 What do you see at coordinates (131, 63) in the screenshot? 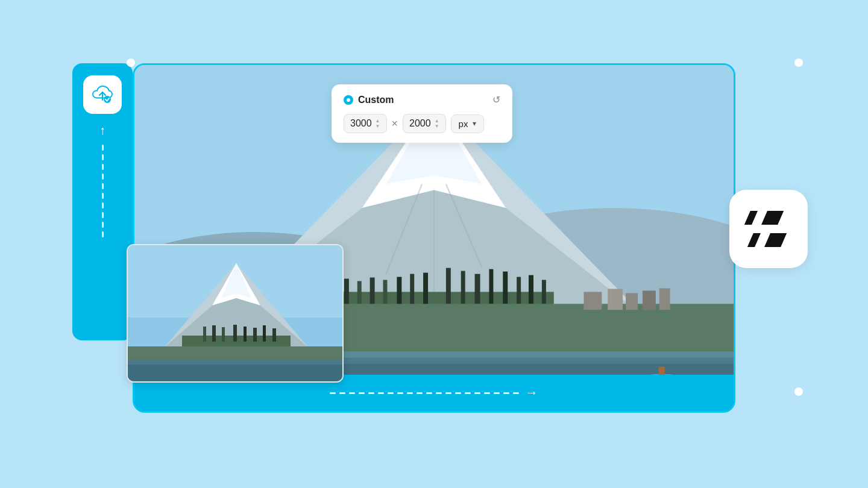
I see `corner-dot-top-left` at bounding box center [131, 63].